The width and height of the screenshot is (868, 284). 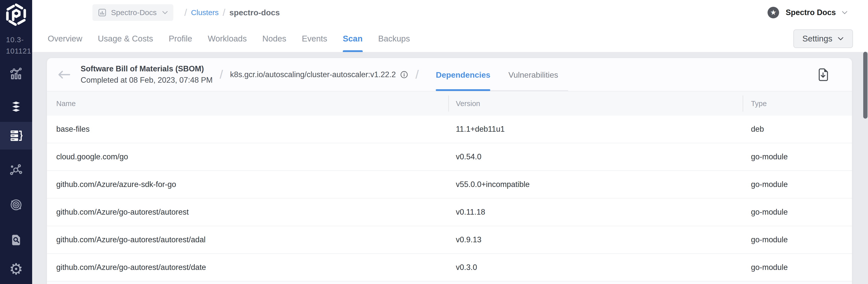 I want to click on tab-backups: Backups, so click(x=394, y=38).